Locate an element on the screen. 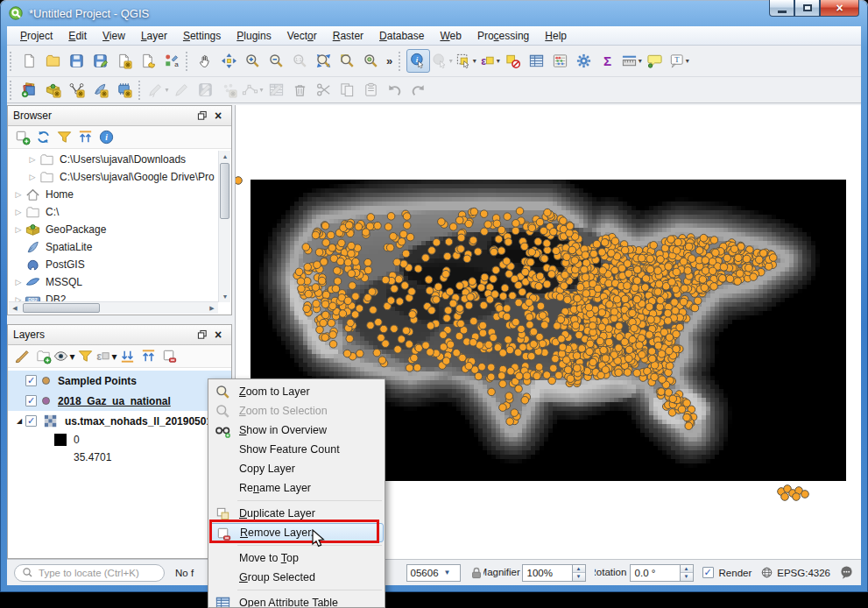  processing-toolbox-button is located at coordinates (583, 61).